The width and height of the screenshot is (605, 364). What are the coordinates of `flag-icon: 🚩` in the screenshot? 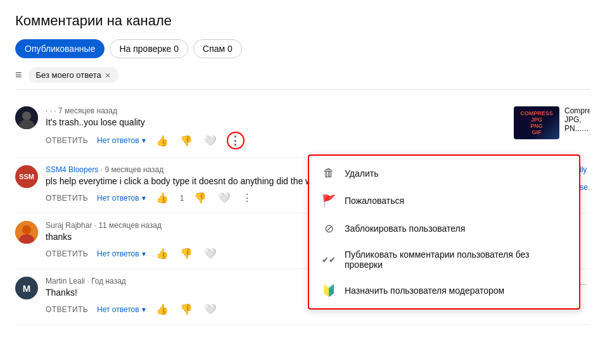 It's located at (329, 201).